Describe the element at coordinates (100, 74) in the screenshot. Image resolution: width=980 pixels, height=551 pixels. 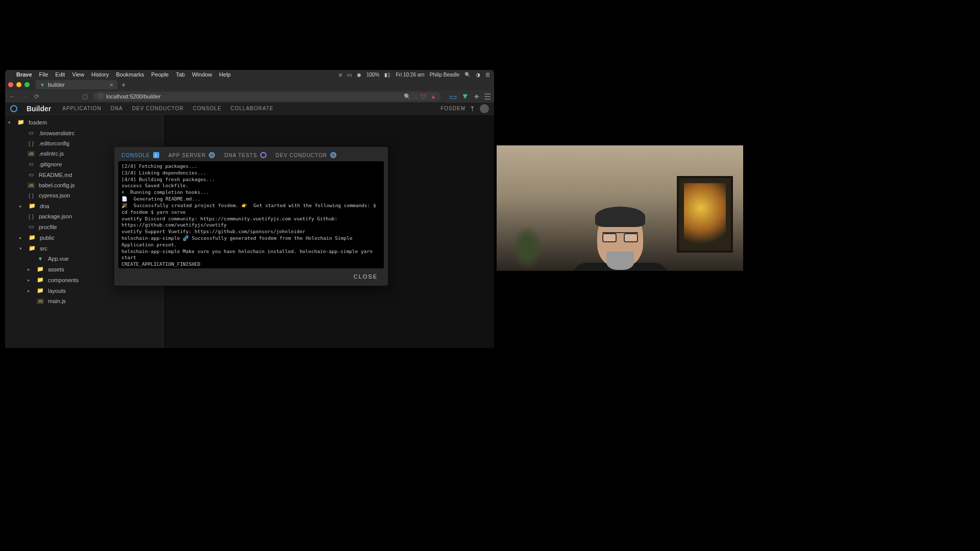
I see `menu-history: History` at that location.